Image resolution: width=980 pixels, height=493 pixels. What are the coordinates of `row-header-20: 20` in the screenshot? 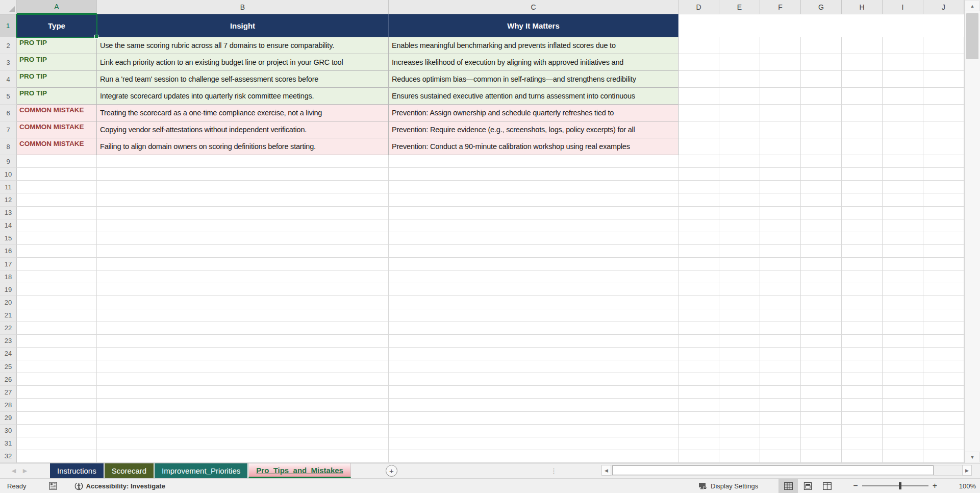 It's located at (8, 302).